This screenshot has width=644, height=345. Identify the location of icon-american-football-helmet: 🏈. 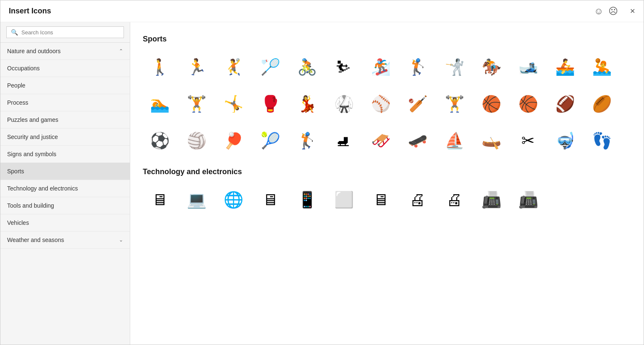
(565, 104).